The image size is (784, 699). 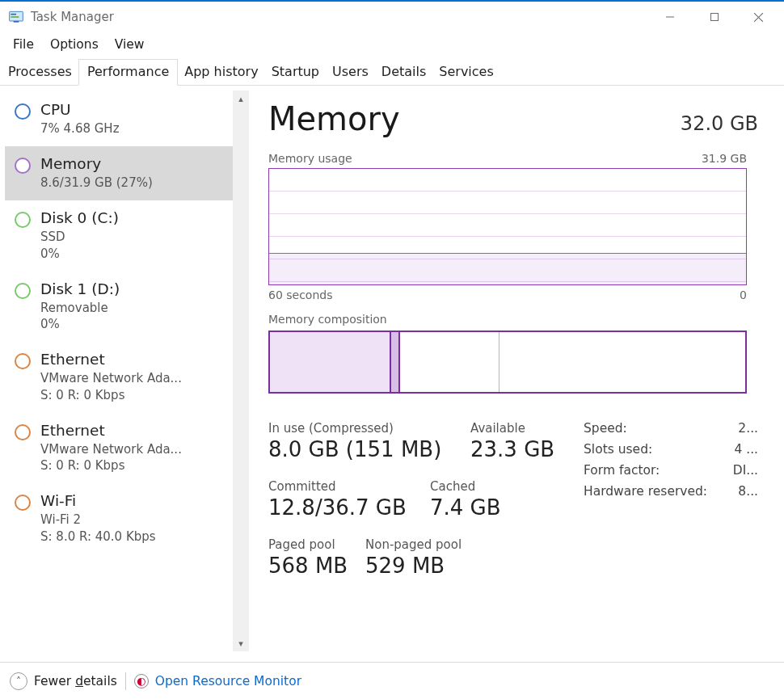 I want to click on close-button, so click(x=758, y=17).